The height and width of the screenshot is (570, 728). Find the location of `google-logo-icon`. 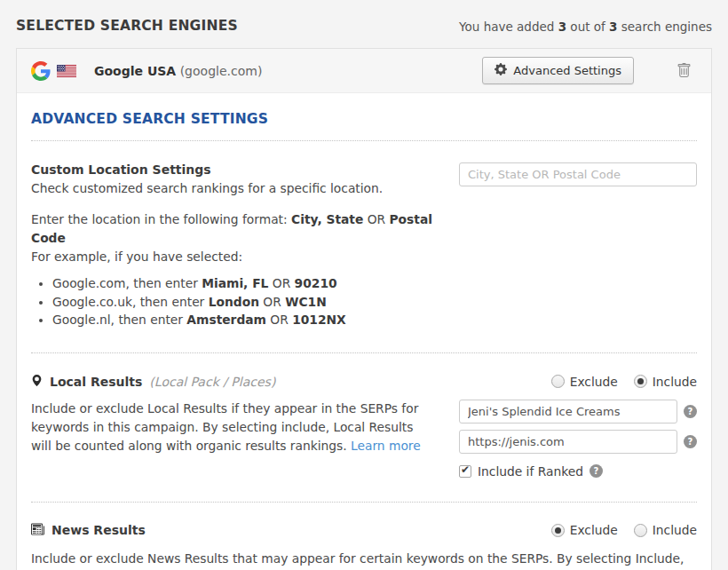

google-logo-icon is located at coordinates (41, 71).